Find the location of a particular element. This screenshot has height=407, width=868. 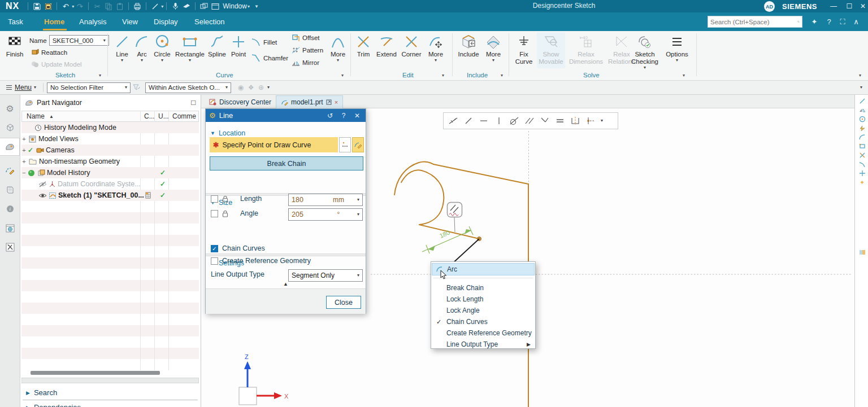

length-unit-caret-icon: ▾ is located at coordinates (358, 200).